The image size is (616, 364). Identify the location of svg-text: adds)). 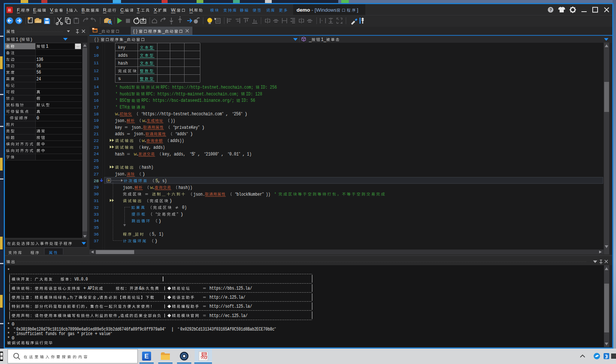
(177, 140).